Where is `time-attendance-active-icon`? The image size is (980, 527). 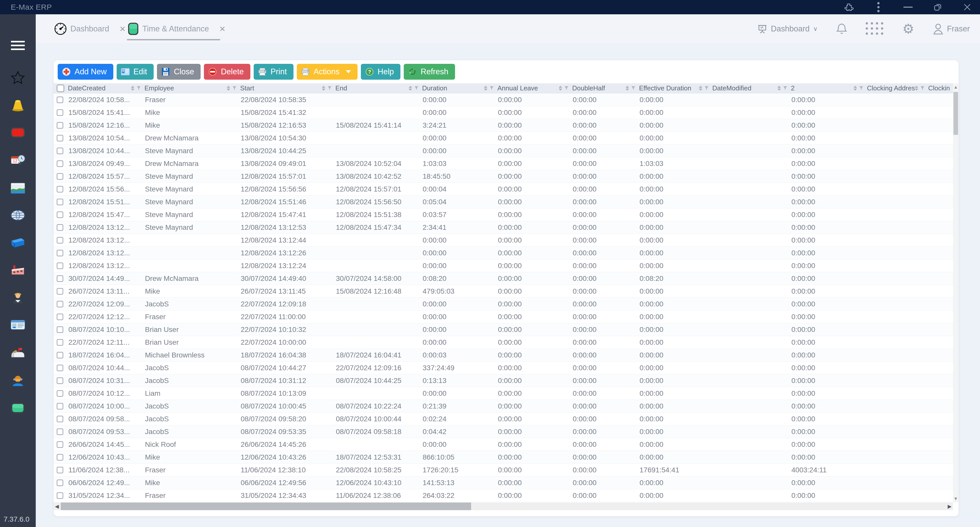
time-attendance-active-icon is located at coordinates (18, 408).